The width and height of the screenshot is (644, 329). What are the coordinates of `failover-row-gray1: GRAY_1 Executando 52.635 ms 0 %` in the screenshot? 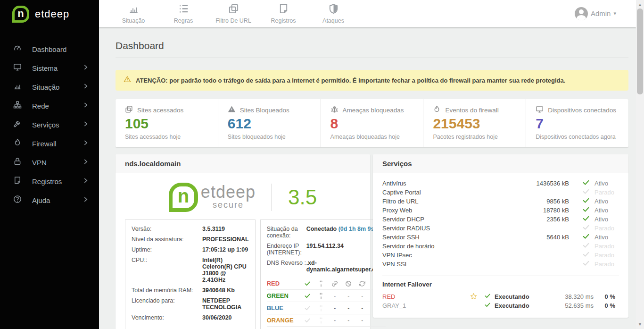 It's located at (501, 306).